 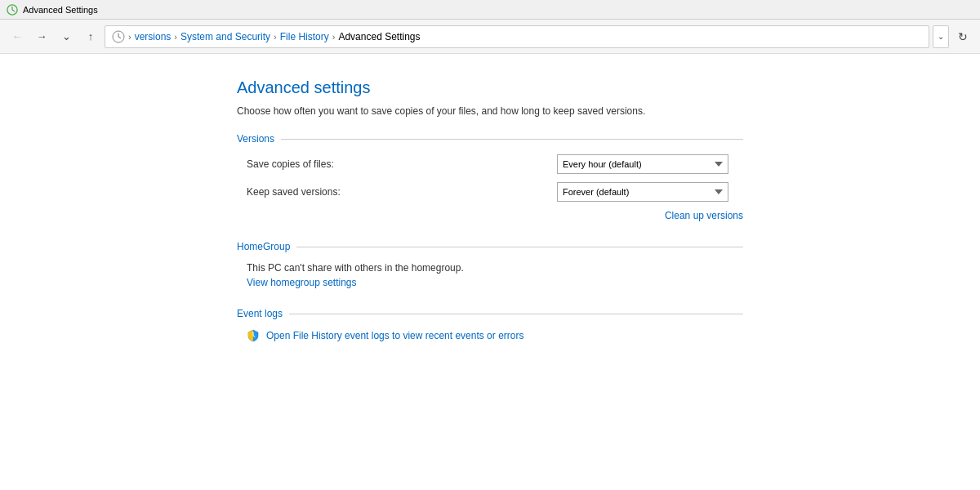 I want to click on keep-versions-label: Keep saved versions:, so click(x=402, y=192).